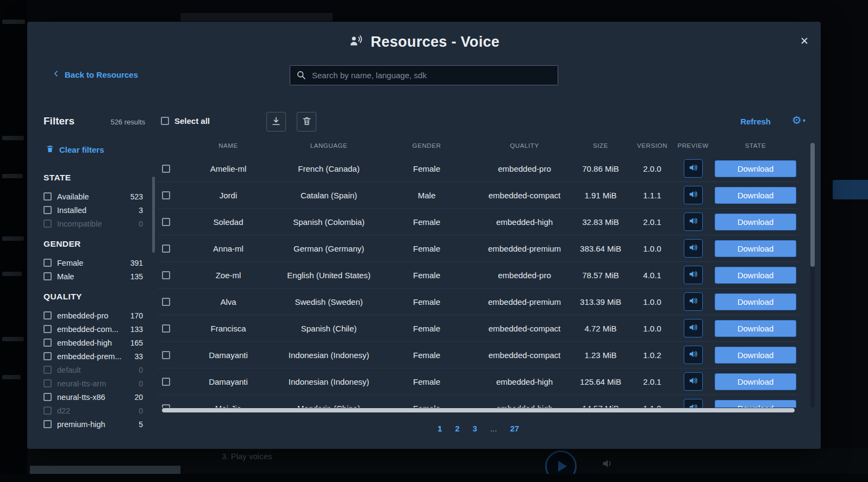 The image size is (868, 482). Describe the element at coordinates (478, 410) in the screenshot. I see `horizontal-scrollbar` at that location.